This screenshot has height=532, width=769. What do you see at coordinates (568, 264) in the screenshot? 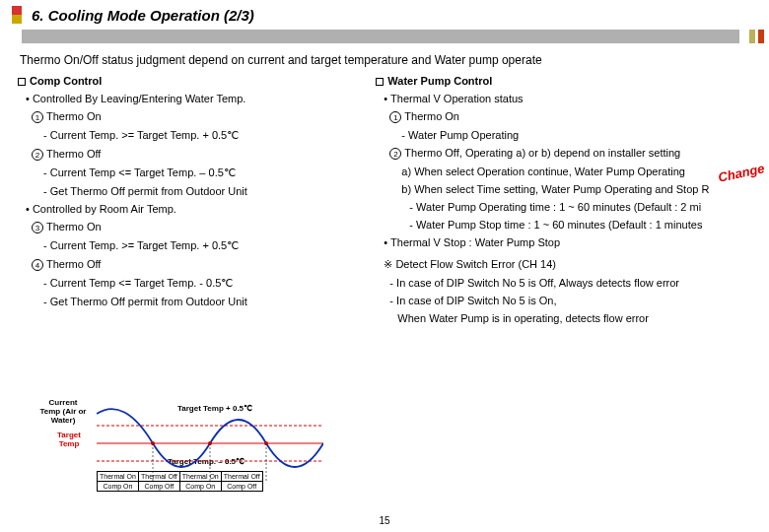
I see `list-item: ※ Detect Flow Switch Error (CH 14)` at bounding box center [568, 264].